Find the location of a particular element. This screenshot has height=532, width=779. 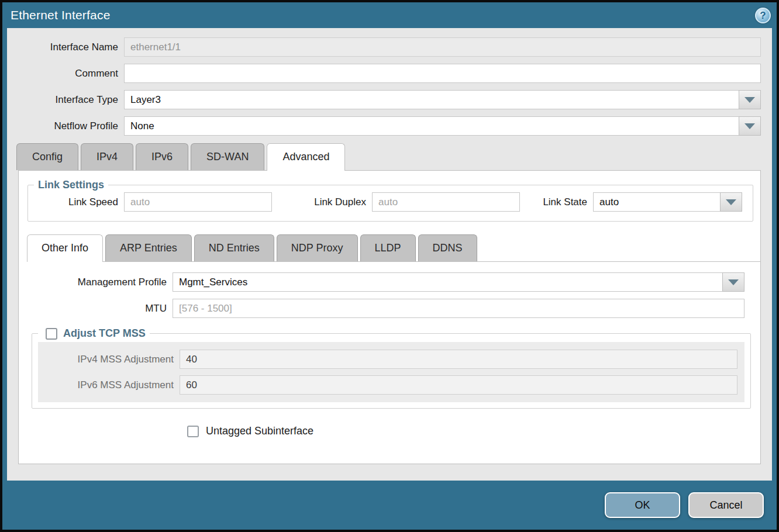

netflow-profile-value is located at coordinates (432, 126).